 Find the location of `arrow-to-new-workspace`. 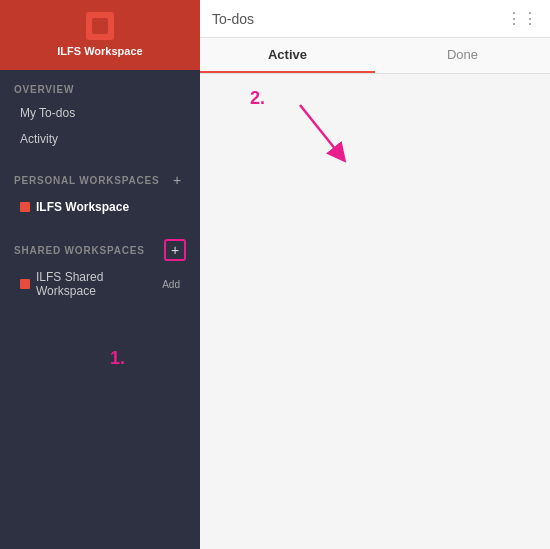

arrow-to-new-workspace is located at coordinates (315, 135).